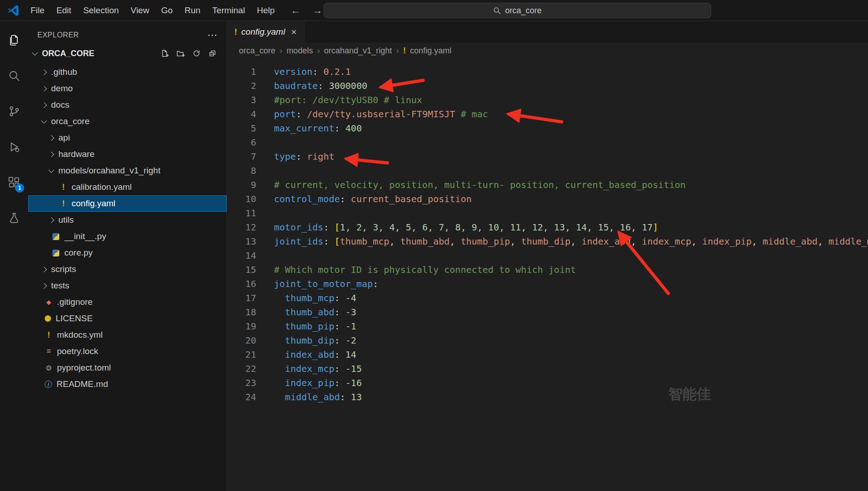  What do you see at coordinates (128, 384) in the screenshot?
I see `file-readme-md: iREADME.md` at bounding box center [128, 384].